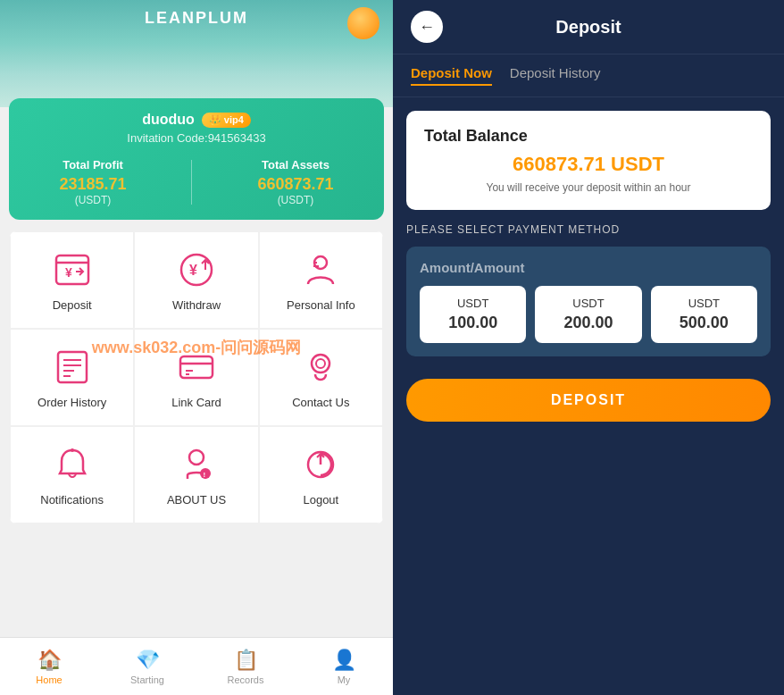 This screenshot has width=784, height=695. What do you see at coordinates (704, 314) in the screenshot?
I see `amount-option-500: USDT 500.00` at bounding box center [704, 314].